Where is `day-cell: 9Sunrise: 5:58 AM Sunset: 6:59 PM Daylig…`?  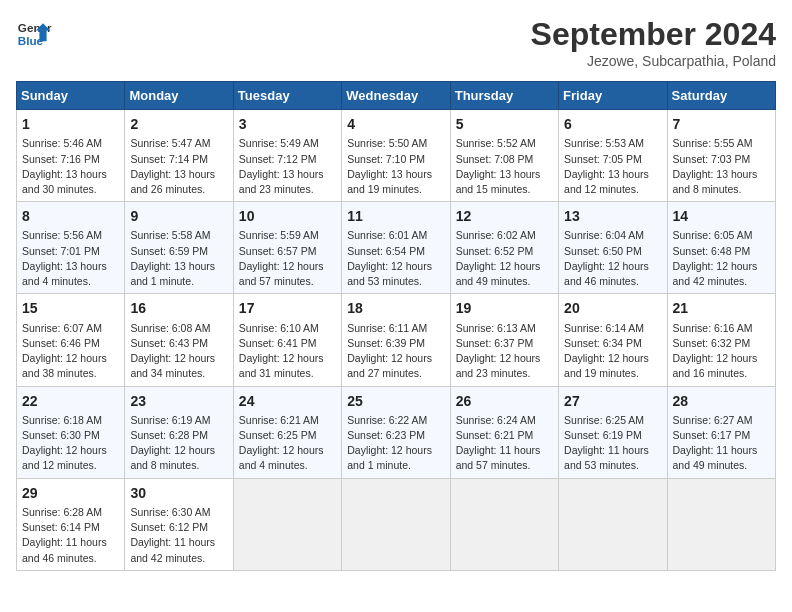 day-cell: 9Sunrise: 5:58 AM Sunset: 6:59 PM Daylig… is located at coordinates (179, 248).